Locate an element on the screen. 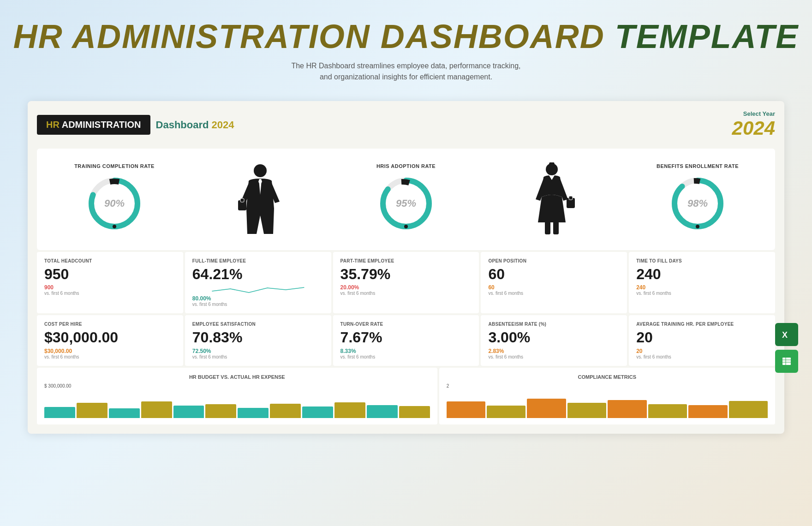 Image resolution: width=812 pixels, height=526 pixels. dashboard-label: Dashboard 2024 is located at coordinates (195, 125).